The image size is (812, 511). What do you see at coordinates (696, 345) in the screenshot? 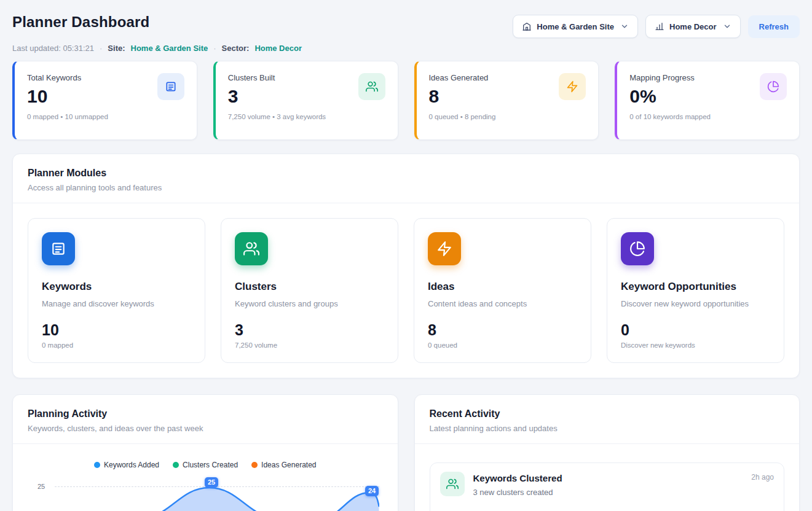
I see `module-sub: Discover new keywords` at bounding box center [696, 345].